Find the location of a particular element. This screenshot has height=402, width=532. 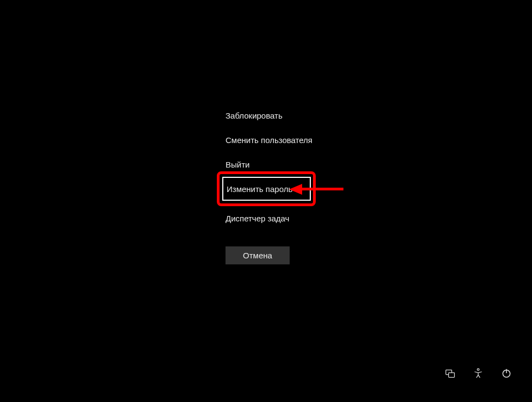

change-password-label: Изменить пароль is located at coordinates (260, 189).